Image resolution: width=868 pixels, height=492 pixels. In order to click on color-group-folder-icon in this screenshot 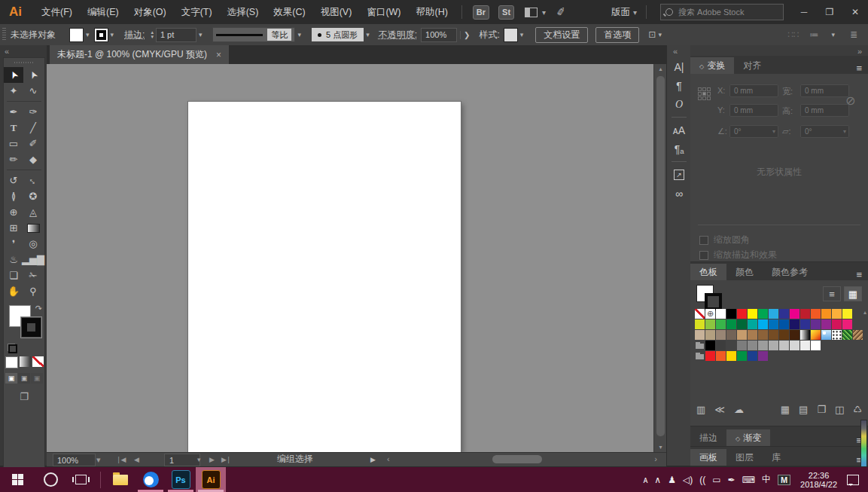, I will do `click(700, 345)`.